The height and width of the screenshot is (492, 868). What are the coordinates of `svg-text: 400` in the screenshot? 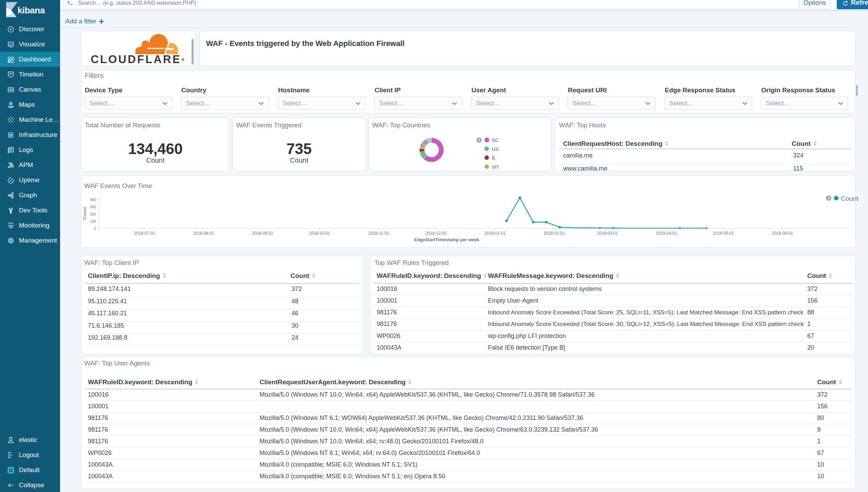 It's located at (93, 200).